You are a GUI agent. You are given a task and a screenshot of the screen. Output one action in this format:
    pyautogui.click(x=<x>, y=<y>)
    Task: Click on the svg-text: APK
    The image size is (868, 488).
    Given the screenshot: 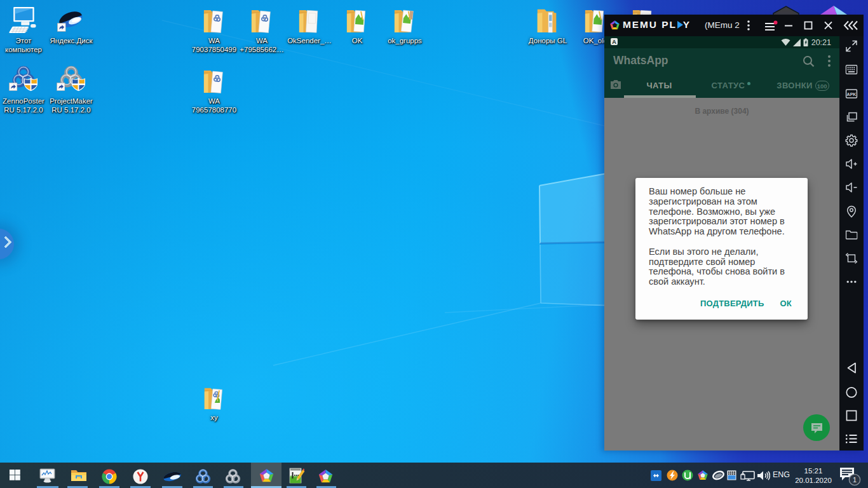 What is the action you would take?
    pyautogui.click(x=851, y=94)
    